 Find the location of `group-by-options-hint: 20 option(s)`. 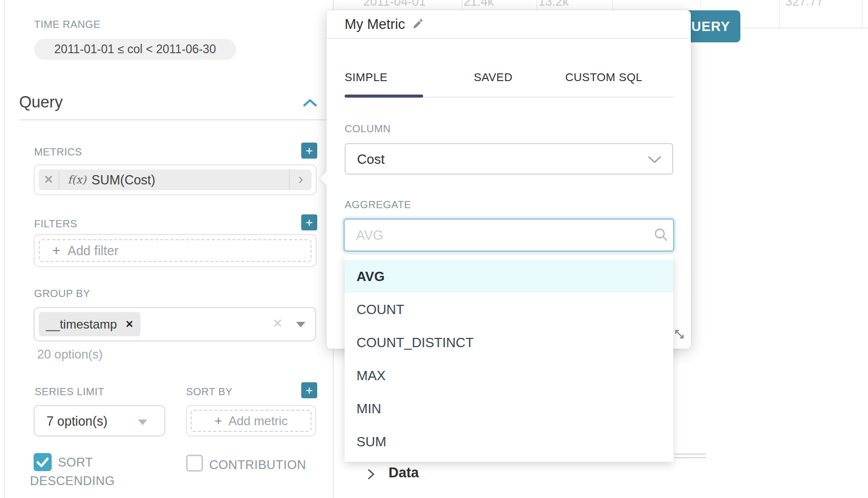

group-by-options-hint: 20 option(s) is located at coordinates (70, 354).